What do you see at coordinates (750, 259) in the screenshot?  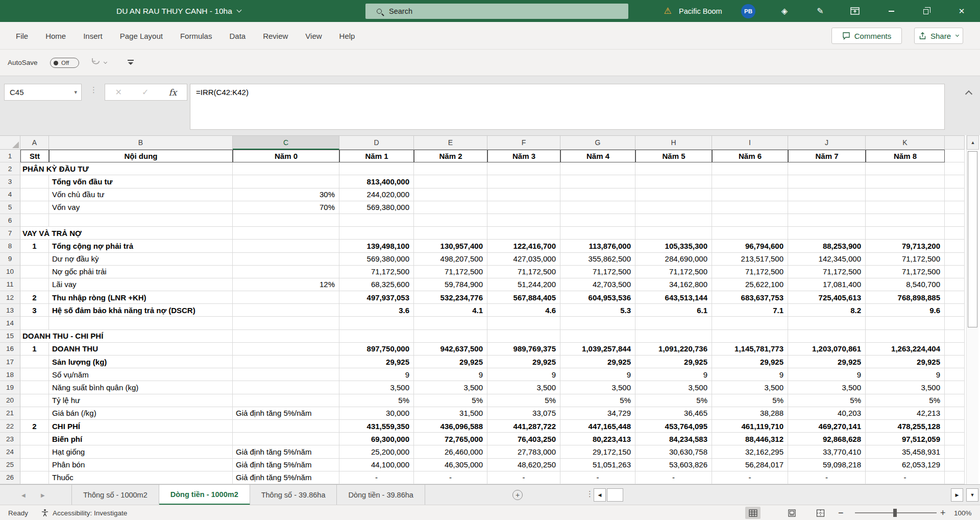 I see `cell-I9: 213,517,500` at bounding box center [750, 259].